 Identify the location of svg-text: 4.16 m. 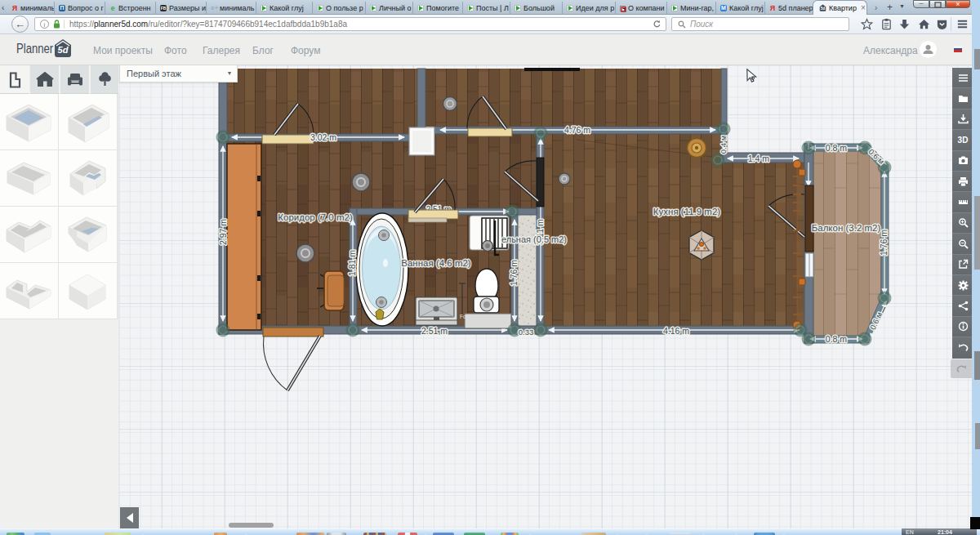
(676, 331).